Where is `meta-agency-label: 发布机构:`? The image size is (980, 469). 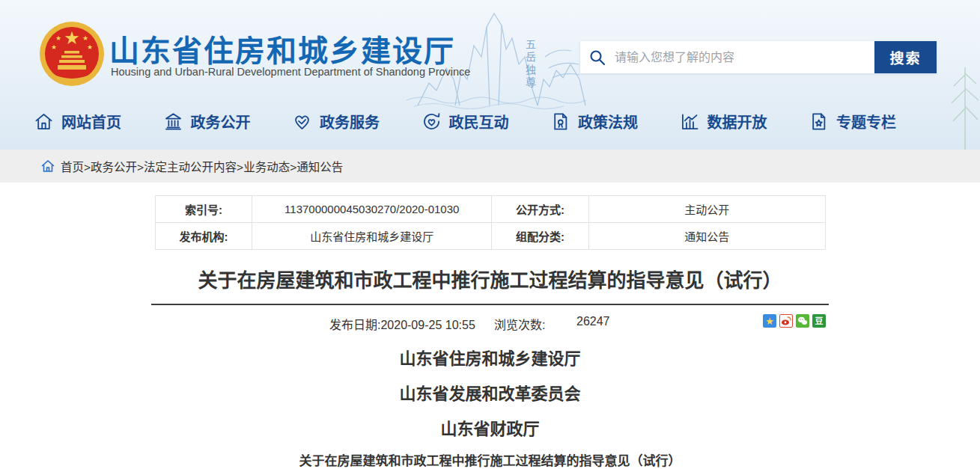 meta-agency-label: 发布机构: is located at coordinates (204, 236).